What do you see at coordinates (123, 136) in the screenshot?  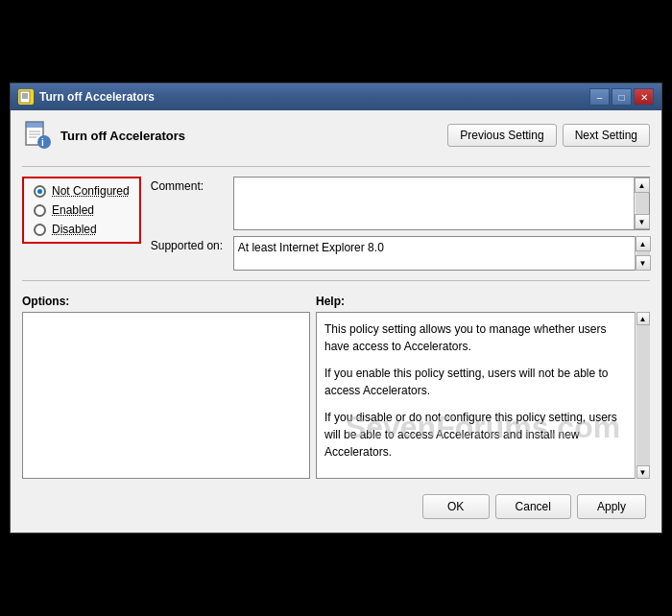 I see `dialog-title: Turn off Accelerators` at bounding box center [123, 136].